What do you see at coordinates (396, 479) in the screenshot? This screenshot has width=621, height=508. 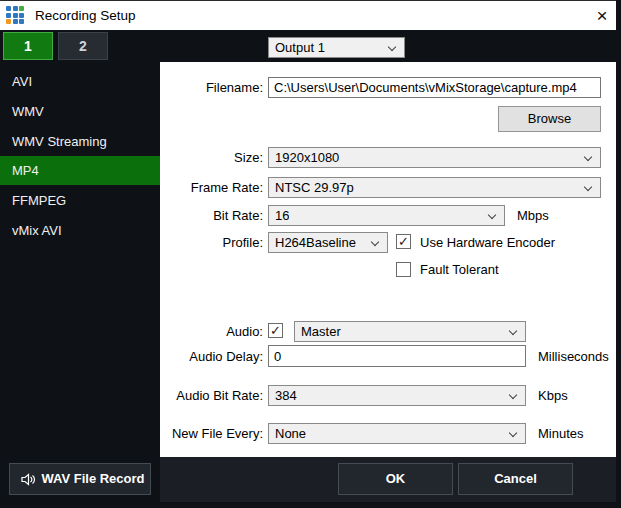 I see `ok-button: OK` at bounding box center [396, 479].